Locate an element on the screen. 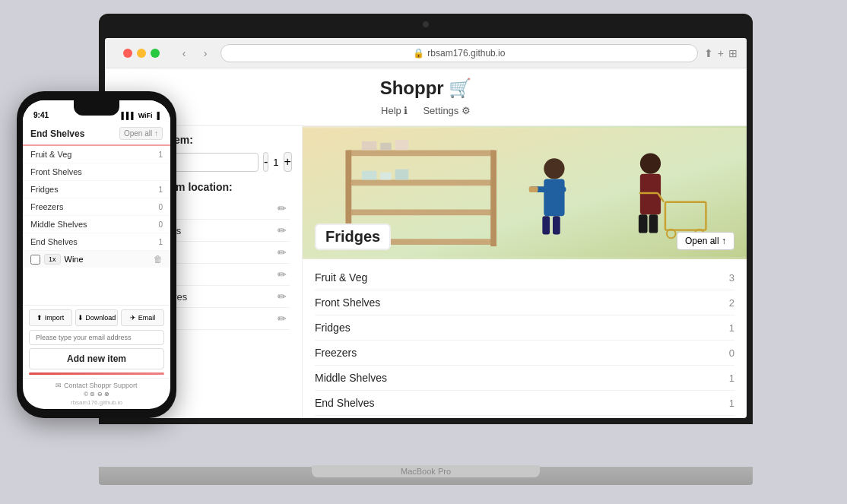  qty-minus-button: - is located at coordinates (266, 162).